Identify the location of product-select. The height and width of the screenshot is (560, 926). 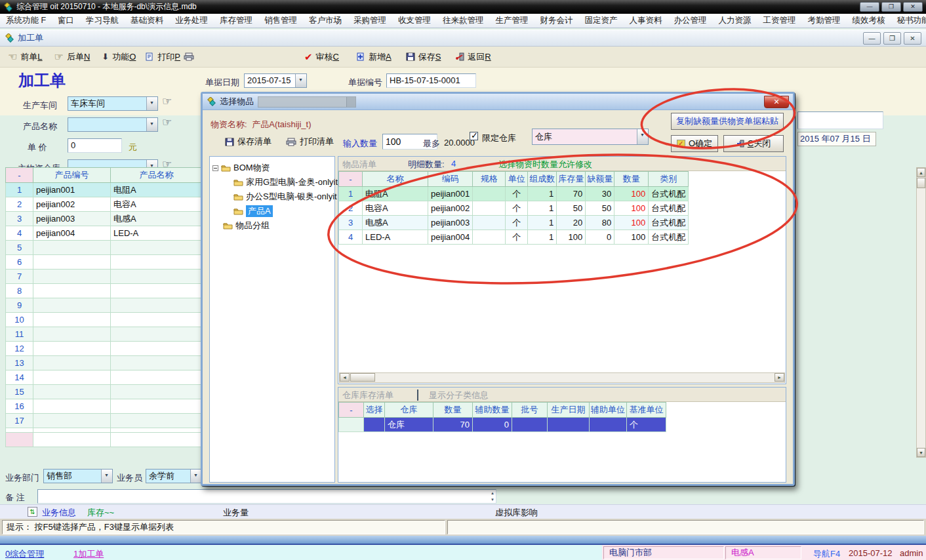
(113, 125).